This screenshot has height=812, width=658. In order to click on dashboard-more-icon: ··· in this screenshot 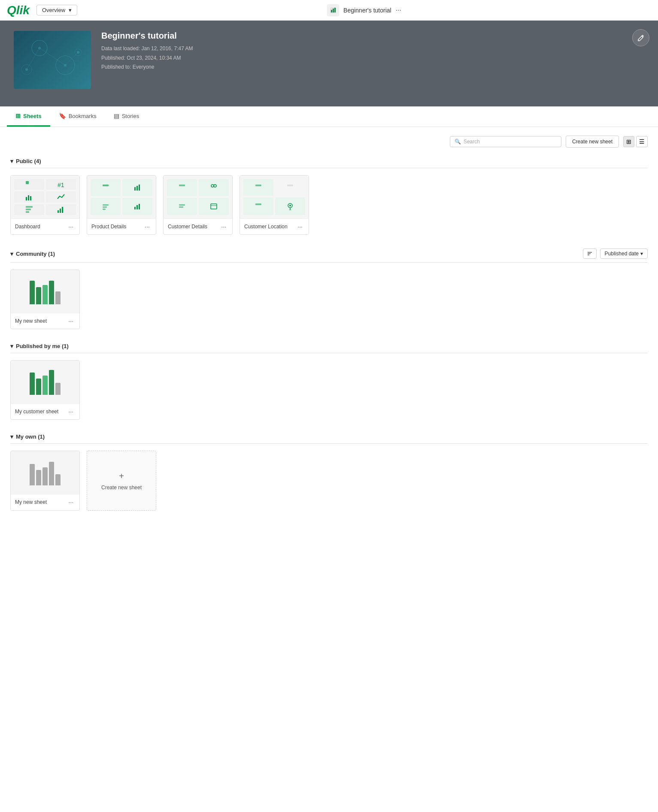, I will do `click(71, 227)`.